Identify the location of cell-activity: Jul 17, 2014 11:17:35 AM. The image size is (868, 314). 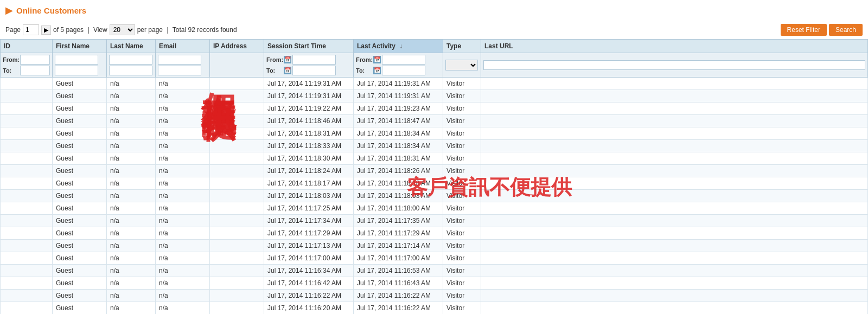
(398, 221).